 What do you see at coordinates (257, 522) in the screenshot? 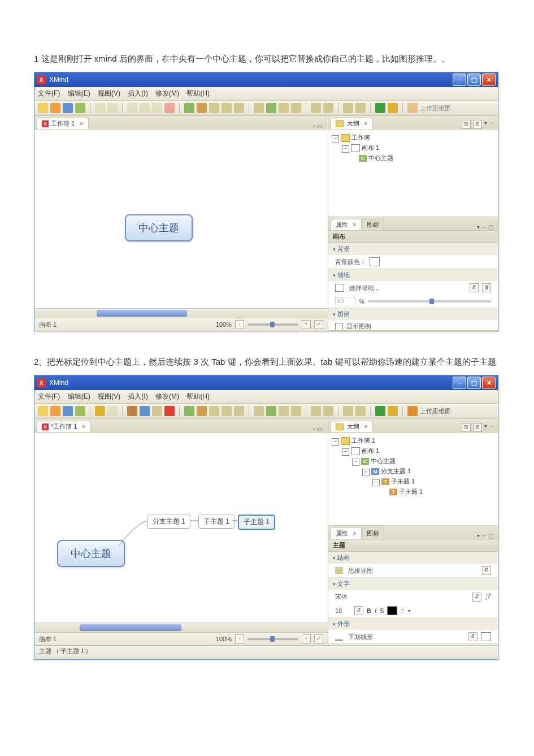
I see `sub-topic-2-selected: 子主题 1` at bounding box center [257, 522].